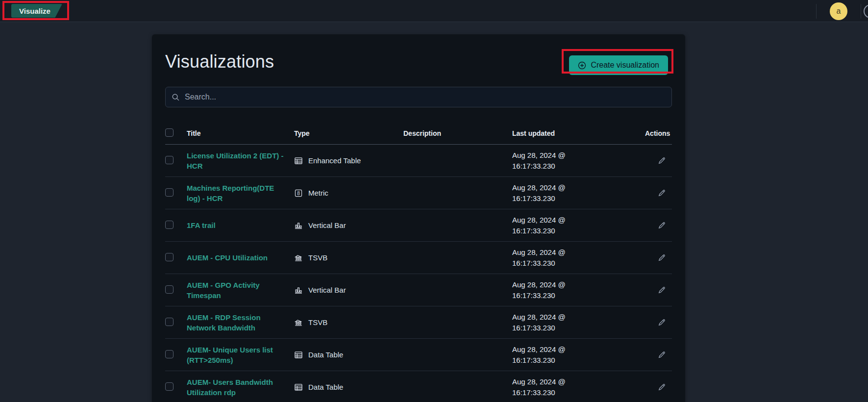 The width and height of the screenshot is (868, 402). I want to click on search-input, so click(425, 97).